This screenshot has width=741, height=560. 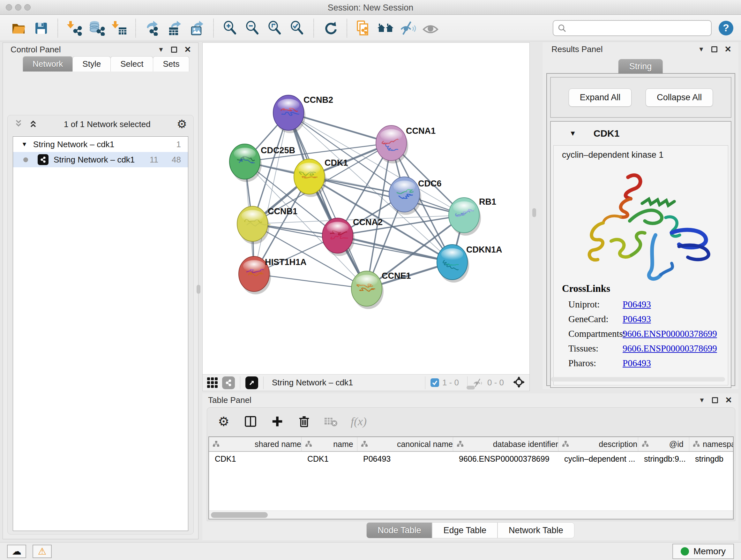 What do you see at coordinates (363, 28) in the screenshot?
I see `clone-network-icon` at bounding box center [363, 28].